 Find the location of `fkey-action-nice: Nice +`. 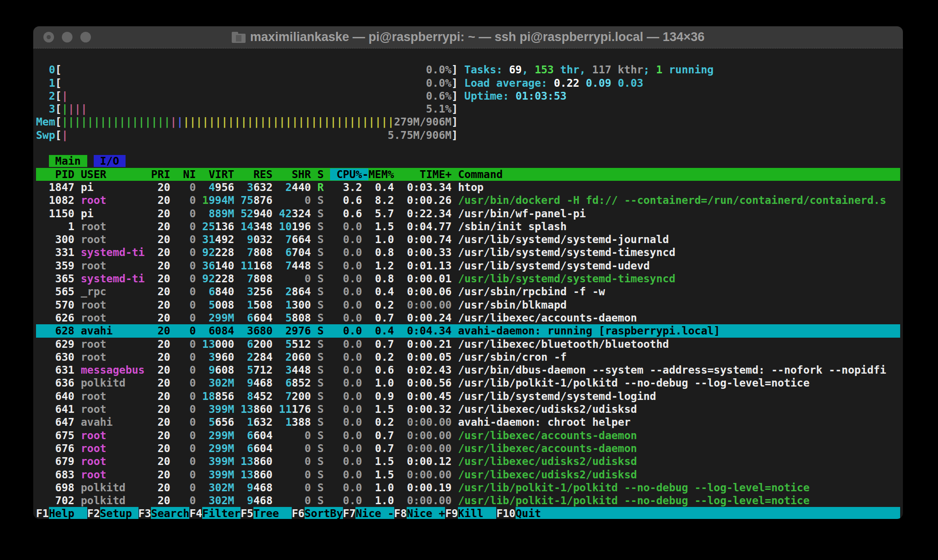

fkey-action-nice: Nice + is located at coordinates (426, 513).